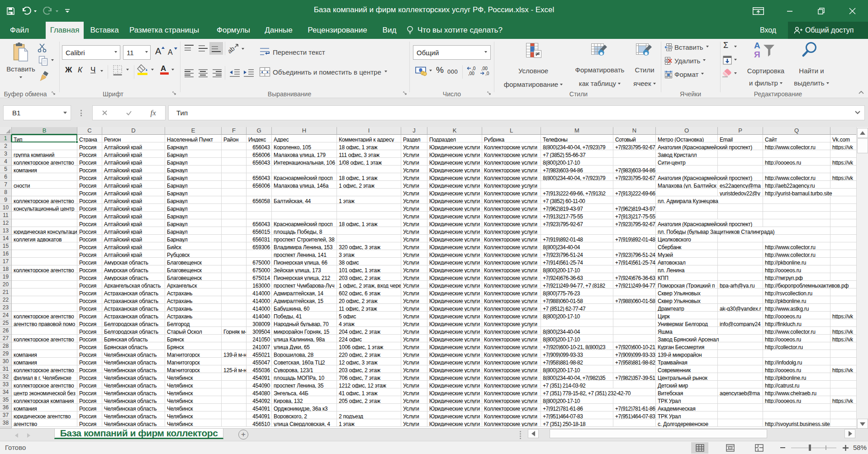 The height and width of the screenshot is (454, 868). What do you see at coordinates (369, 231) in the screenshot?
I see `cell-I13` at bounding box center [369, 231].